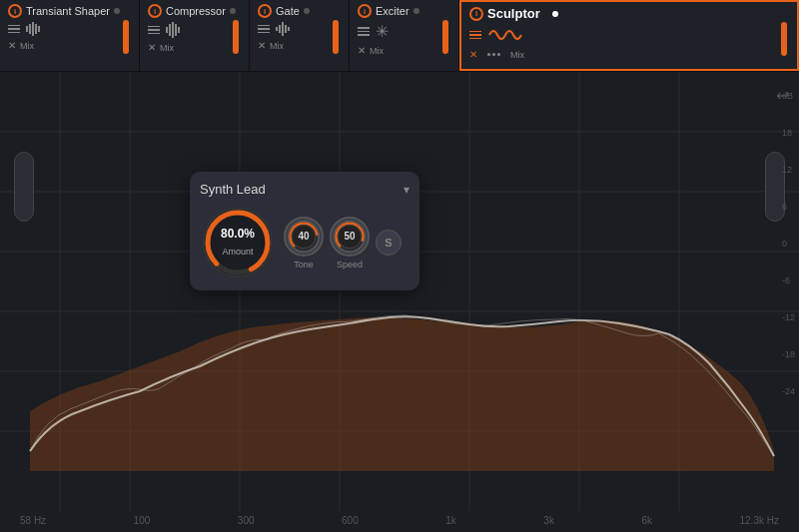  What do you see at coordinates (789, 244) in the screenshot?
I see `db-label-0: 0` at bounding box center [789, 244].